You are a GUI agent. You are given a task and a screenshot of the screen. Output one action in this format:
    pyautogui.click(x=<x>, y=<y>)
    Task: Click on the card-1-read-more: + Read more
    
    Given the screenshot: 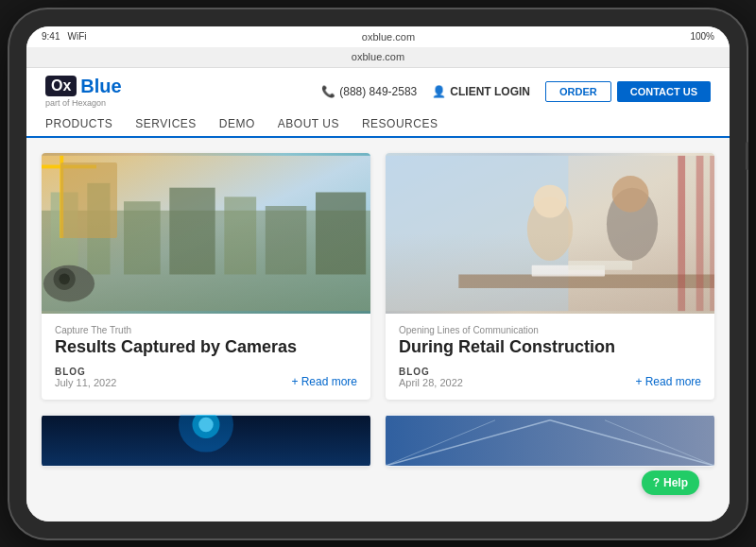 What is the action you would take?
    pyautogui.click(x=325, y=382)
    